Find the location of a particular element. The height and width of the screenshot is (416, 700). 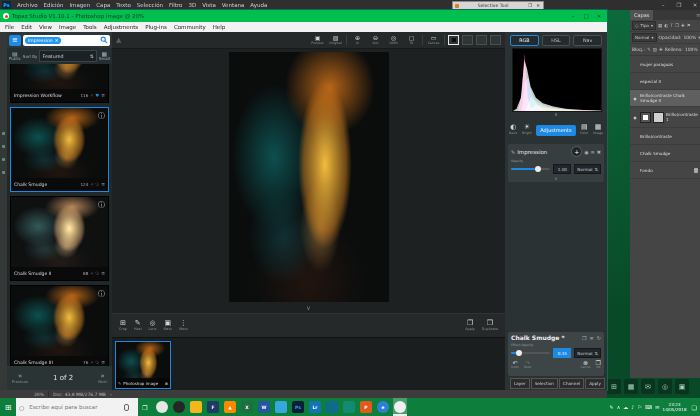

opacity-value: 1.00 is located at coordinates (562, 169).